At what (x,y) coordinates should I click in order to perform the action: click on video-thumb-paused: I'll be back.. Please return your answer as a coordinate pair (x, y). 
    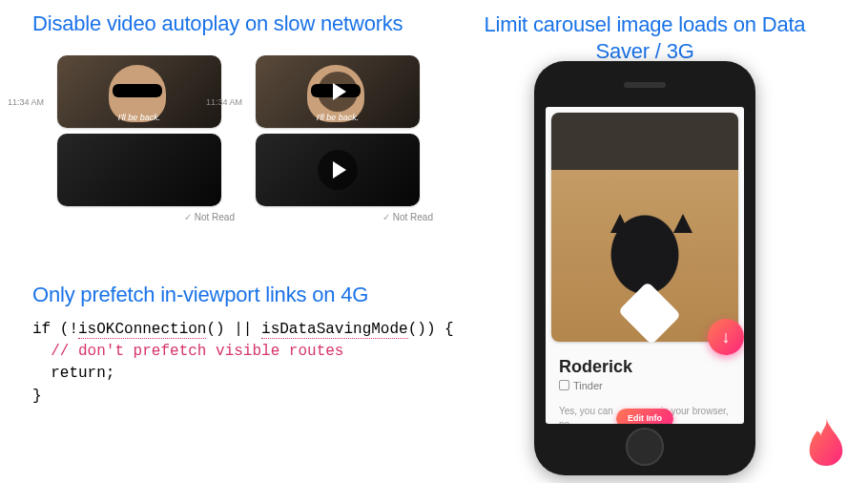
    Looking at the image, I should click on (338, 92).